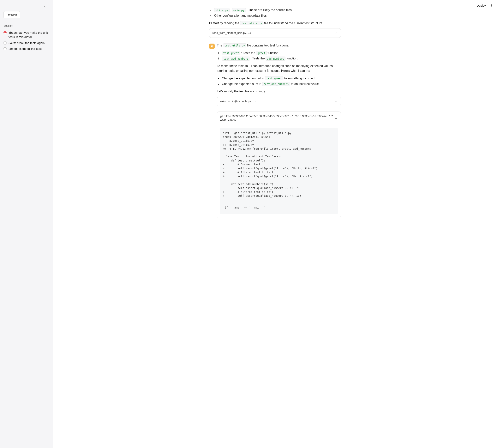 This screenshot has height=448, width=497. I want to click on text: Other configuration and metadata files., so click(241, 16).